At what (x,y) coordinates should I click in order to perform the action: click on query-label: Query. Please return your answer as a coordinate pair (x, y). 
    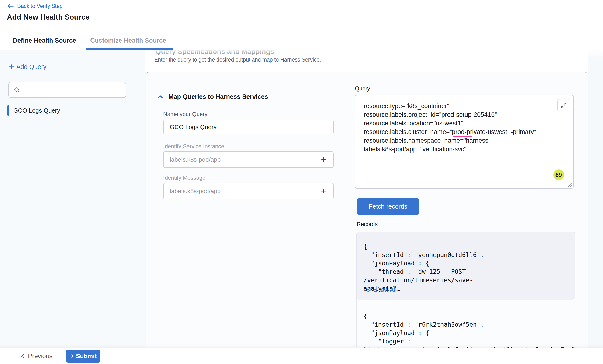
    Looking at the image, I should click on (362, 89).